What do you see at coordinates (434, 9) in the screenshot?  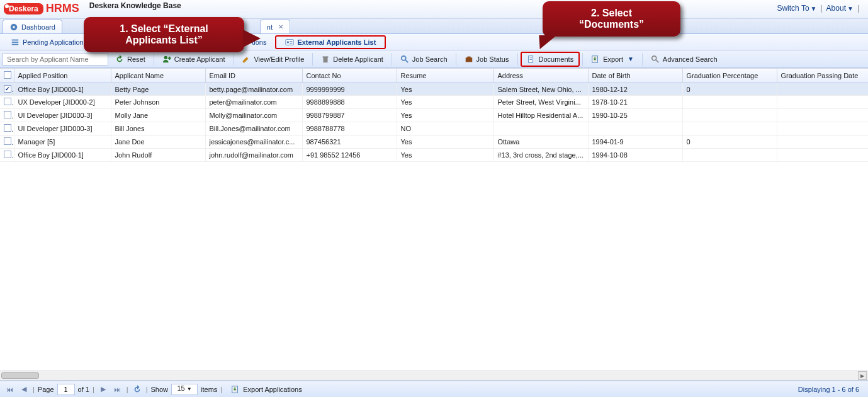 I see `top-bar: Deskera HRMS Deskera Knowledge Base My P…` at bounding box center [434, 9].